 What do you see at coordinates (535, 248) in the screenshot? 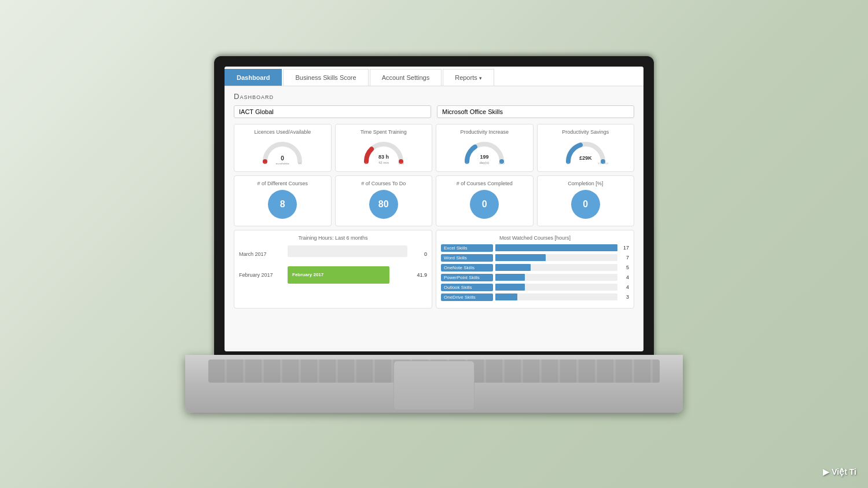
I see `mw-row-excel: Excel Skills 17` at bounding box center [535, 248].